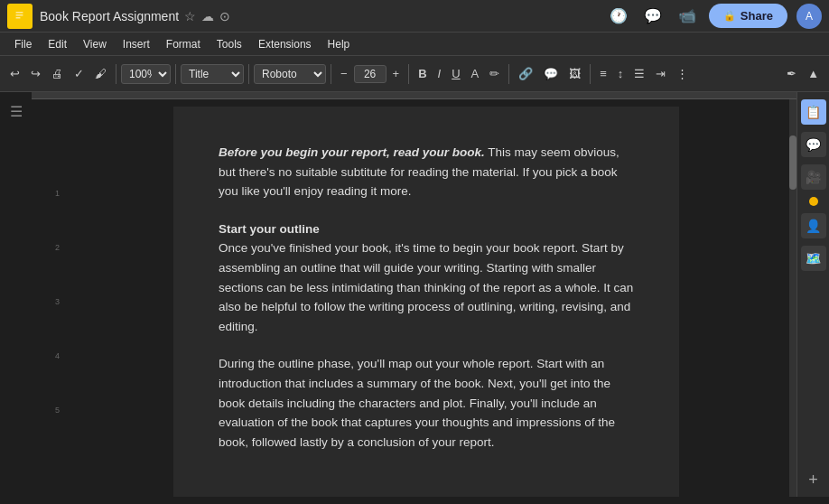  I want to click on font-size-decrease: −, so click(344, 74).